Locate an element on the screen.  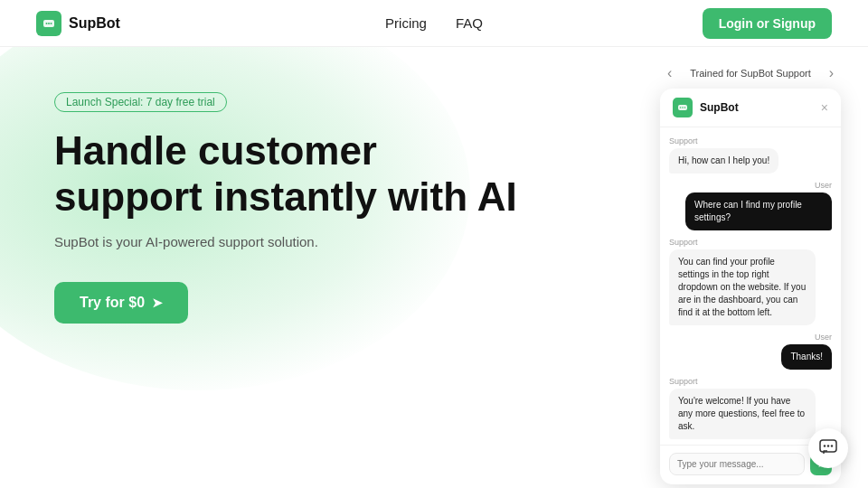
msg-group-3: Support You can find your profile settin… is located at coordinates (750, 282).